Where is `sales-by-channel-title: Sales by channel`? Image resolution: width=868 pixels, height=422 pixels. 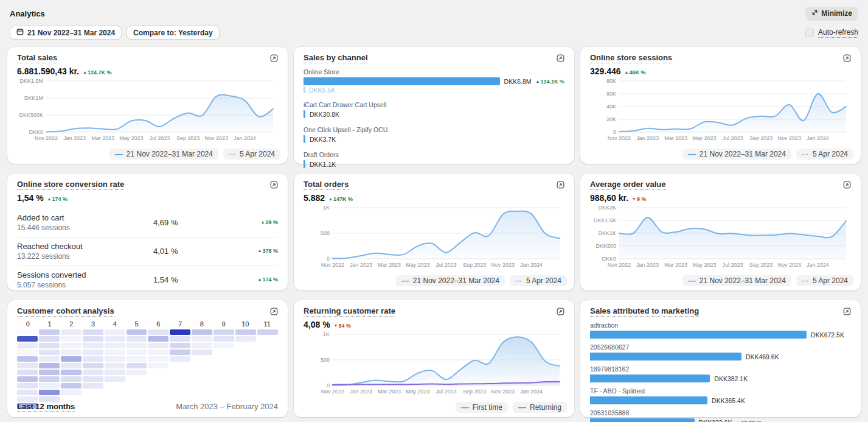
sales-by-channel-title: Sales by channel is located at coordinates (336, 58).